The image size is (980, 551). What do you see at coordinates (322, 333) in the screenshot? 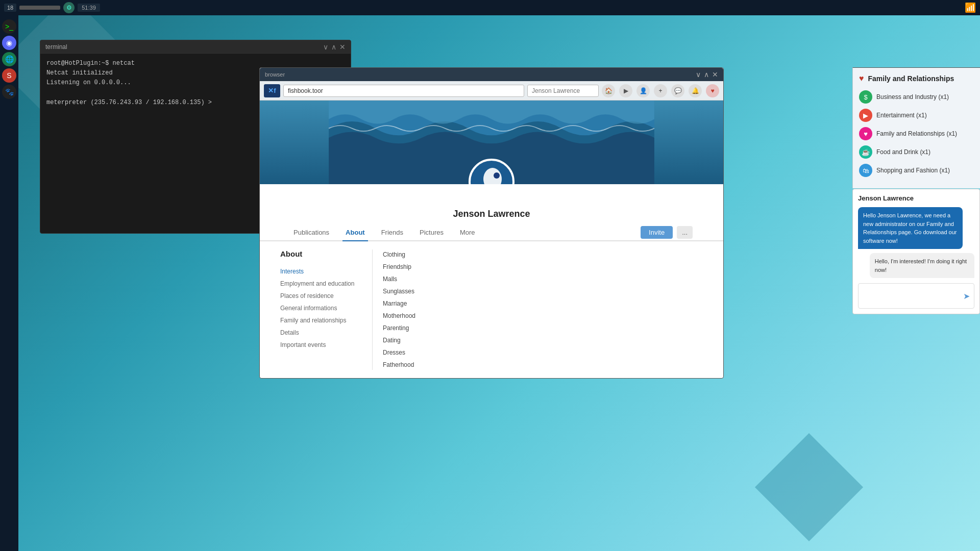
I see `about-nav-details: Details` at bounding box center [322, 333].